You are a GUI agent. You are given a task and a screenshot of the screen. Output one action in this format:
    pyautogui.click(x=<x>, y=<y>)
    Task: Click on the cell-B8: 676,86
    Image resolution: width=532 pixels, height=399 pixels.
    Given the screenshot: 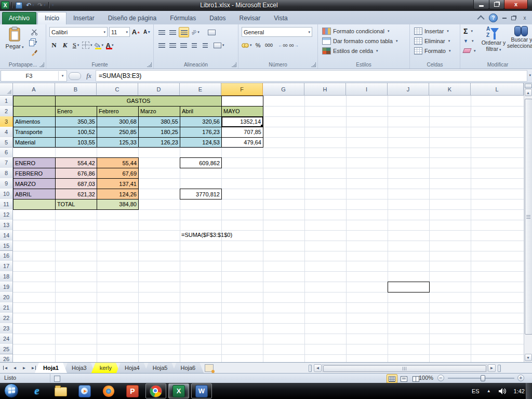 What is the action you would take?
    pyautogui.click(x=76, y=174)
    